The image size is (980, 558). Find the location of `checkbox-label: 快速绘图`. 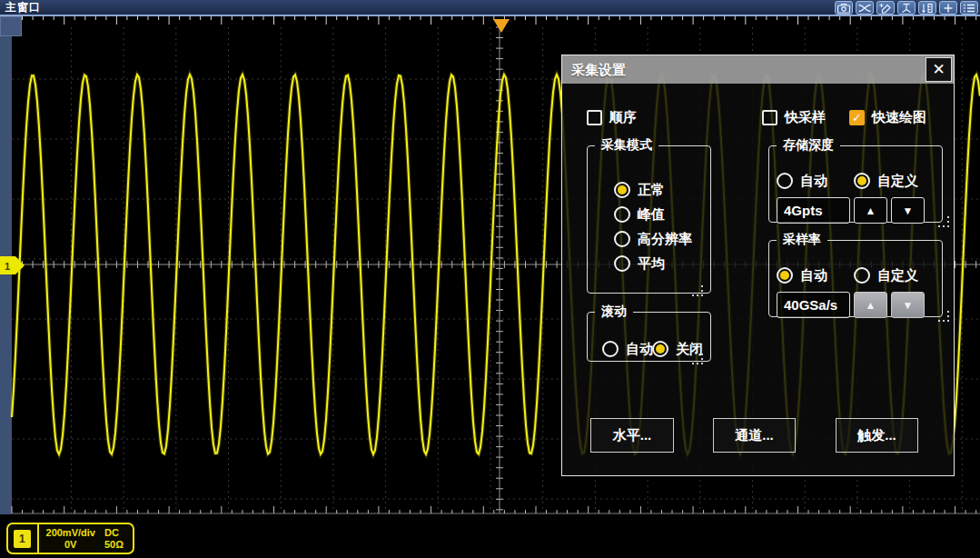

checkbox-label: 快速绘图 is located at coordinates (899, 118).